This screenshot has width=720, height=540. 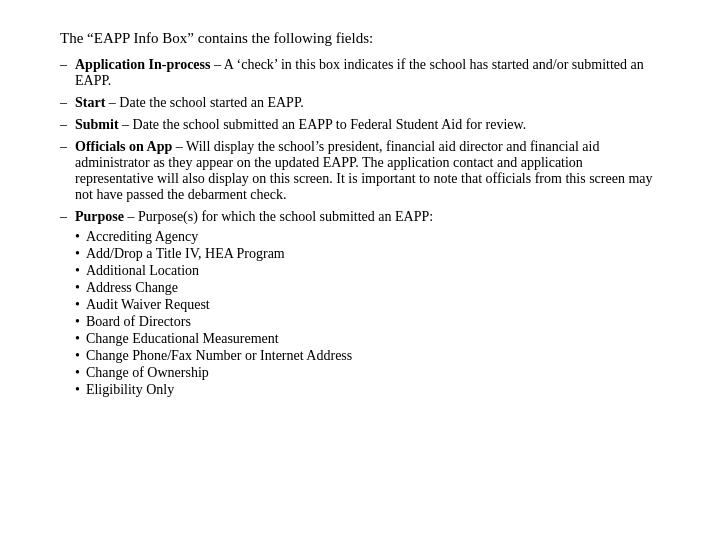 I want to click on sub-list-item: •Add/Drop a Title IV, HEA Program, so click(x=368, y=254).